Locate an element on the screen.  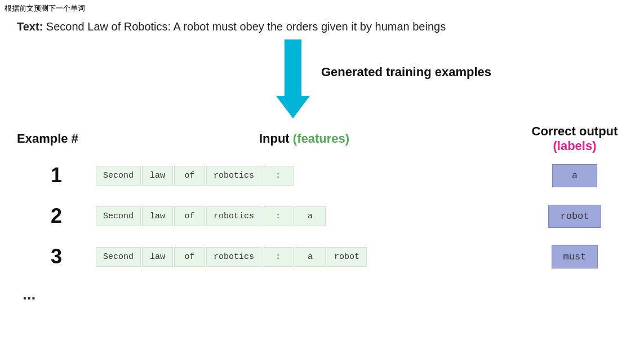
arrow-container is located at coordinates (293, 79).